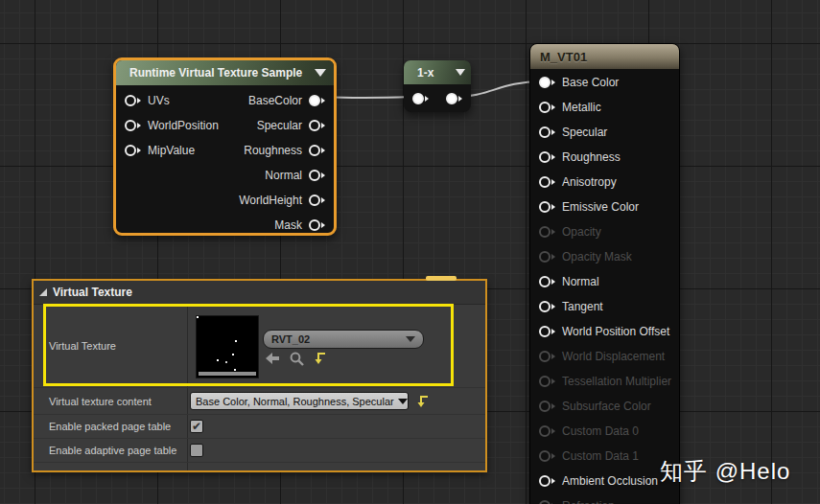  What do you see at coordinates (564, 57) in the screenshot?
I see `node-title: M_VT01` at bounding box center [564, 57].